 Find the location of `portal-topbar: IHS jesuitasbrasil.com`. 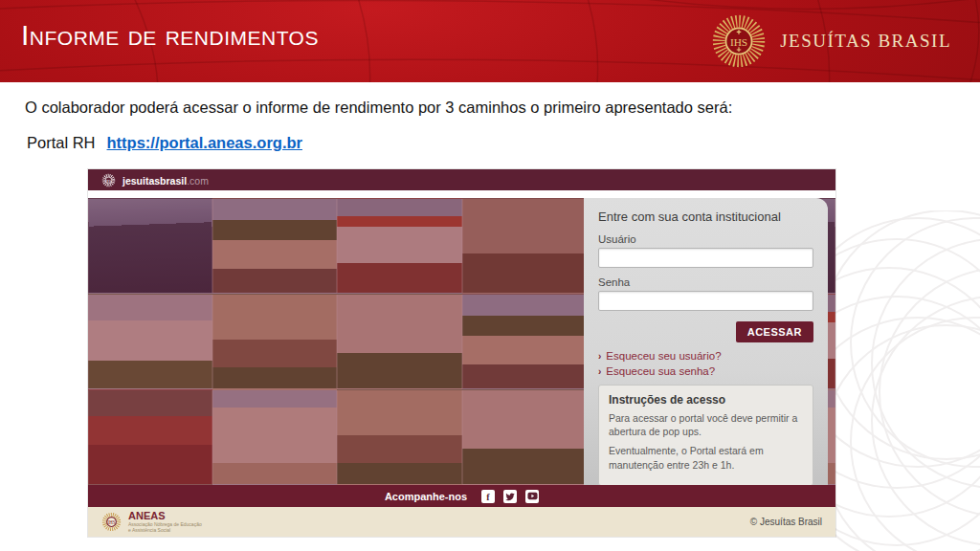

portal-topbar: IHS jesuitasbrasil.com is located at coordinates (461, 180).